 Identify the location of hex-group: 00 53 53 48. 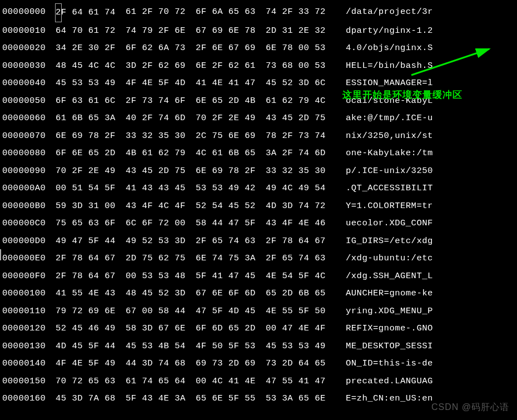
(161, 276).